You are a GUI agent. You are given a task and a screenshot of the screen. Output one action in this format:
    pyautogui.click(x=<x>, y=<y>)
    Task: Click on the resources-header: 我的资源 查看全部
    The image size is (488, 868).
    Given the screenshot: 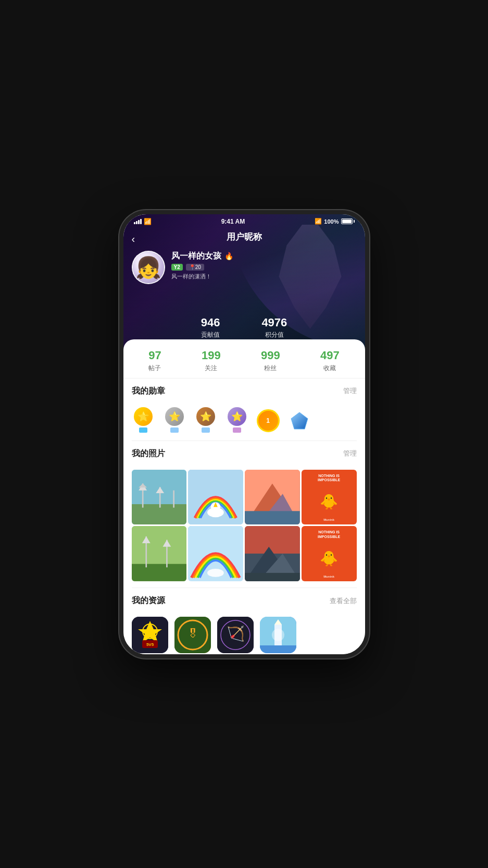 What is the action you would take?
    pyautogui.click(x=244, y=601)
    